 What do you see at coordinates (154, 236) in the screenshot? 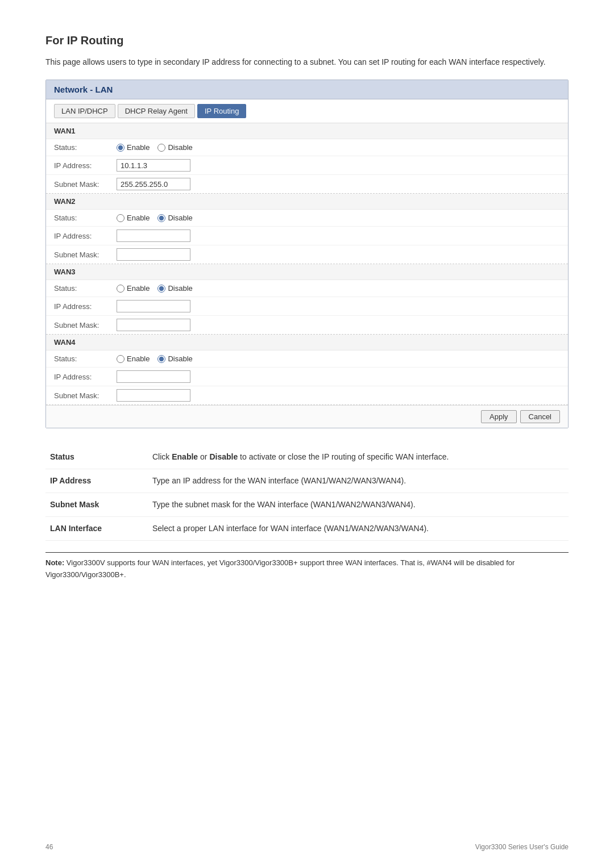
I see `wan2-ip-input` at bounding box center [154, 236].